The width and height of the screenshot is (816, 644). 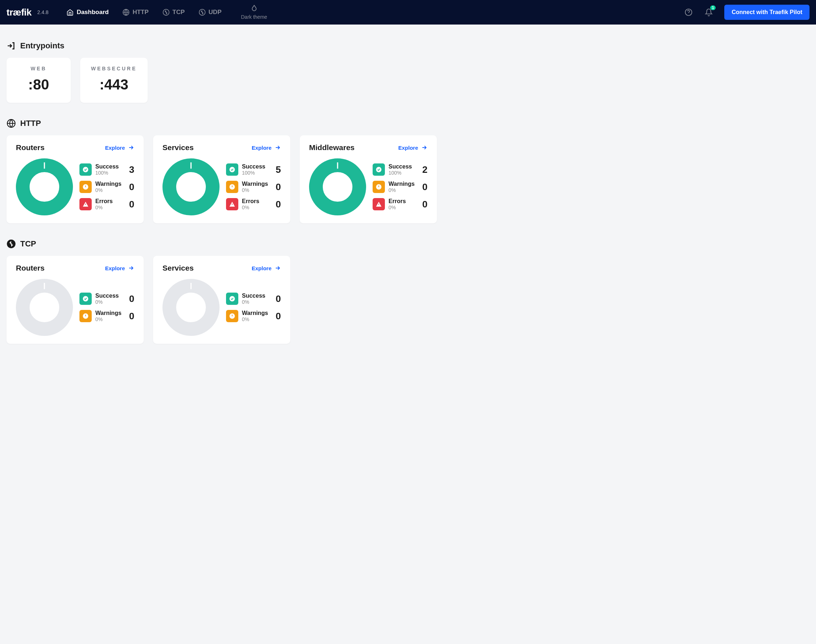 I want to click on card-title: Services, so click(x=178, y=268).